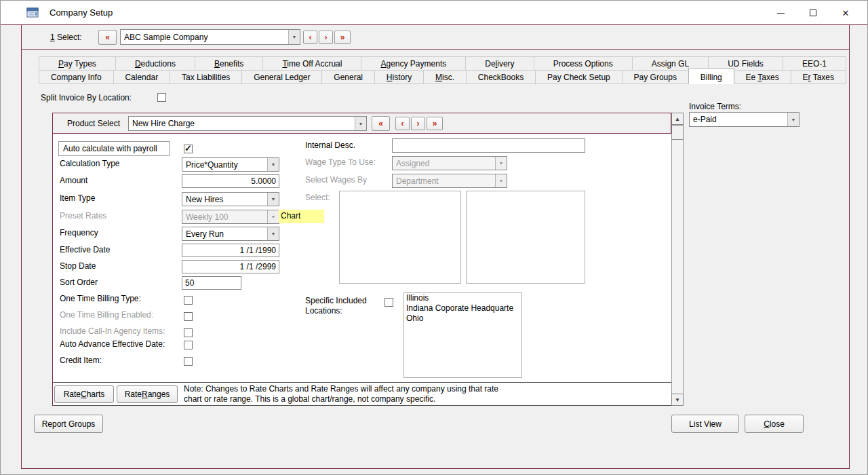  Describe the element at coordinates (68, 423) in the screenshot. I see `report-groups-button: Report Groups` at that location.